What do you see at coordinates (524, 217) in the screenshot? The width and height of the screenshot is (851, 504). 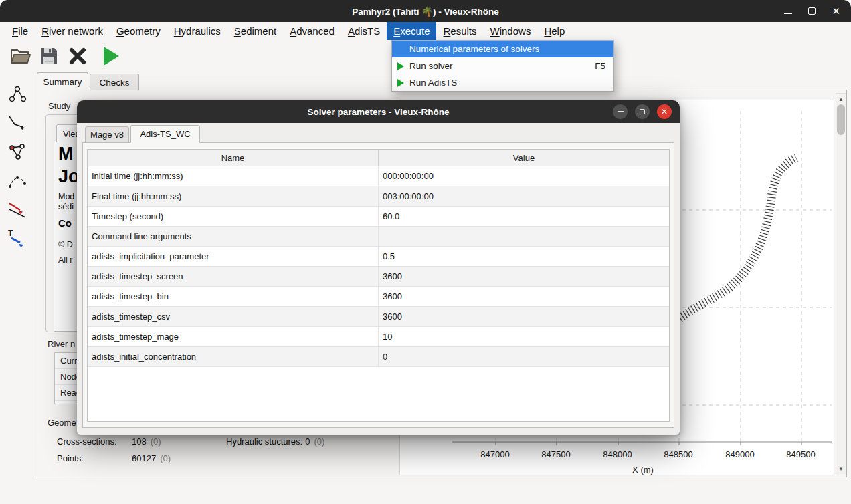 I see `parameter-value-cell: 60.0` at bounding box center [524, 217].